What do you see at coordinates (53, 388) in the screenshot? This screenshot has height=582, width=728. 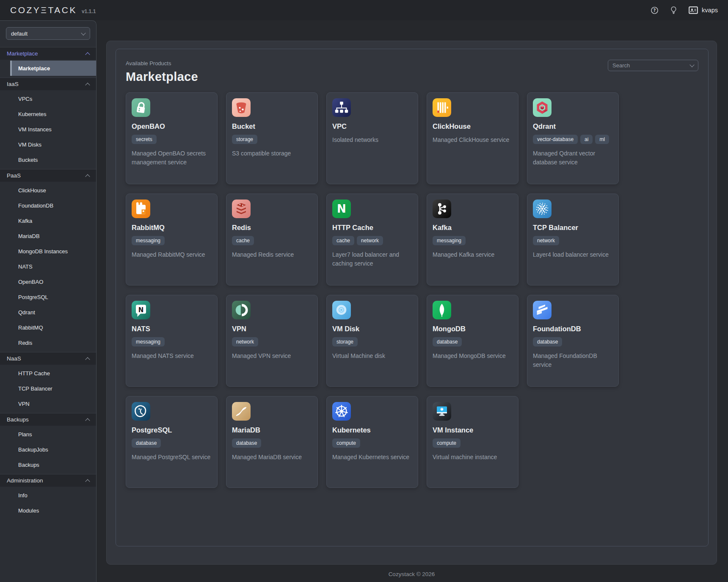 I see `sidebar-item-tcp-balancer: TCP Balancer` at bounding box center [53, 388].